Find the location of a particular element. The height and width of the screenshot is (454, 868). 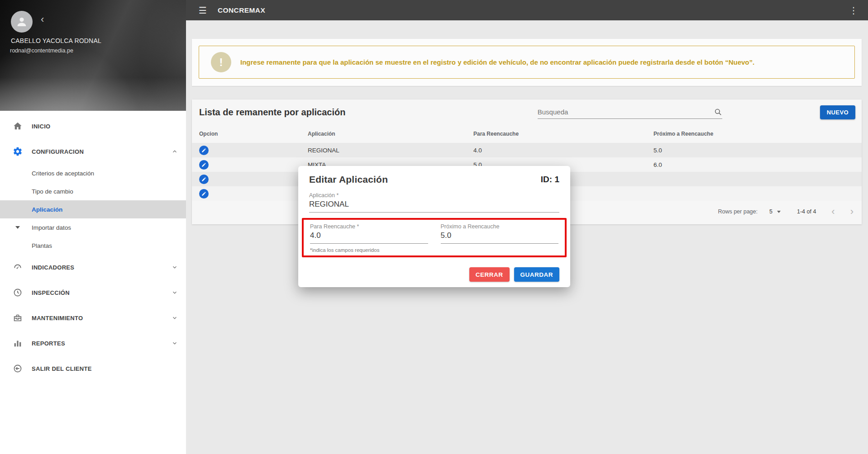

profile-name: CABELLO YACOLCA RODNAL is located at coordinates (56, 41).